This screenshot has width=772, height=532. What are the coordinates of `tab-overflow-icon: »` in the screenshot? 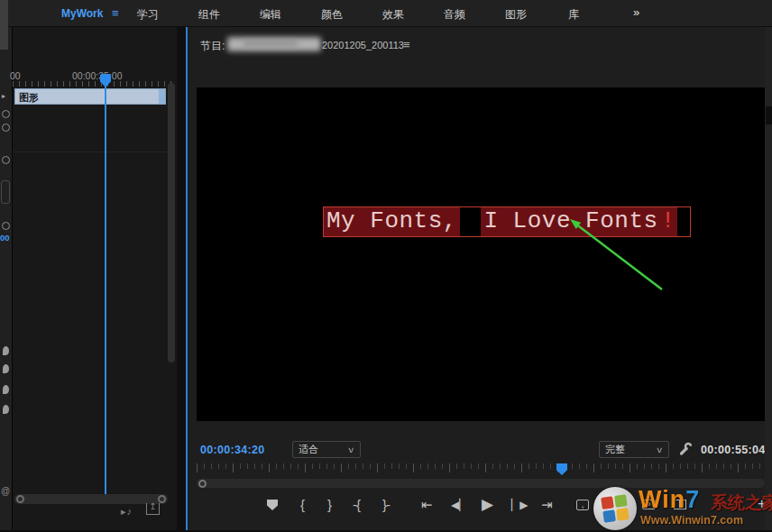 It's located at (635, 13).